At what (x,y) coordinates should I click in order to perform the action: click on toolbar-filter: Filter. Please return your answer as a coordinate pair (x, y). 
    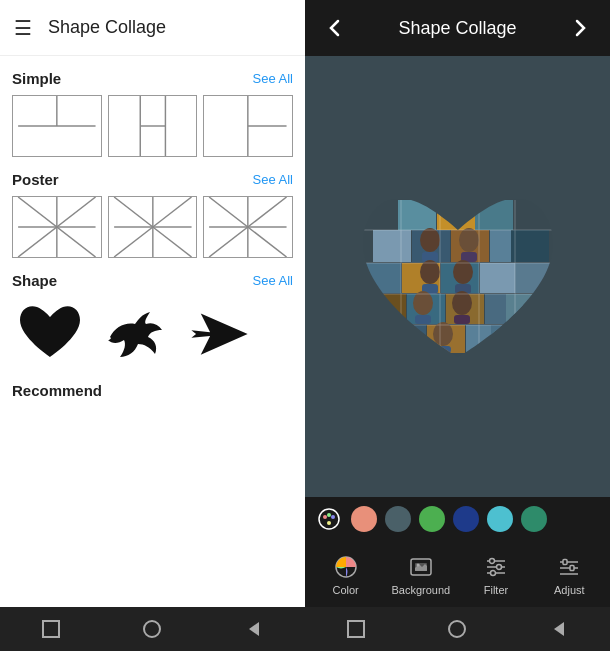
    Looking at the image, I should click on (496, 574).